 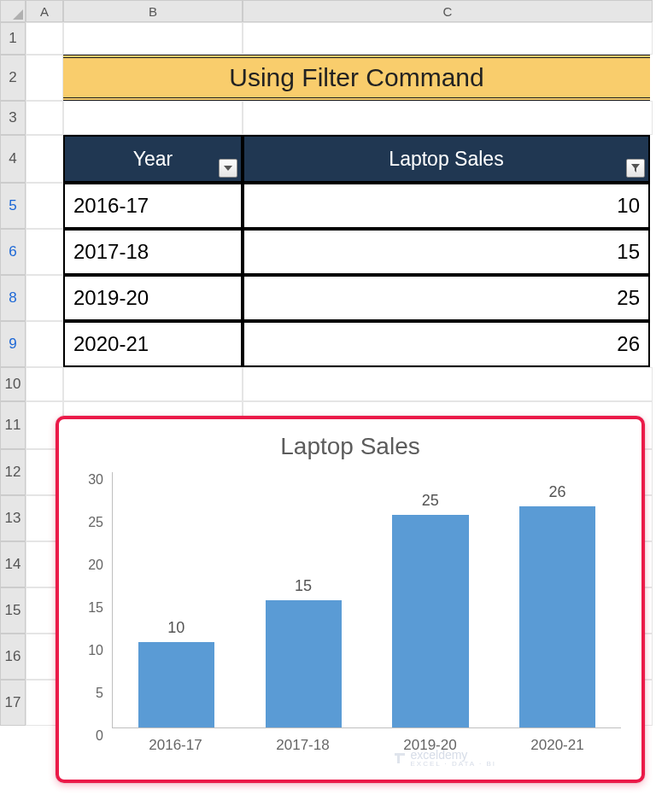 I want to click on cell-a6, so click(x=44, y=252).